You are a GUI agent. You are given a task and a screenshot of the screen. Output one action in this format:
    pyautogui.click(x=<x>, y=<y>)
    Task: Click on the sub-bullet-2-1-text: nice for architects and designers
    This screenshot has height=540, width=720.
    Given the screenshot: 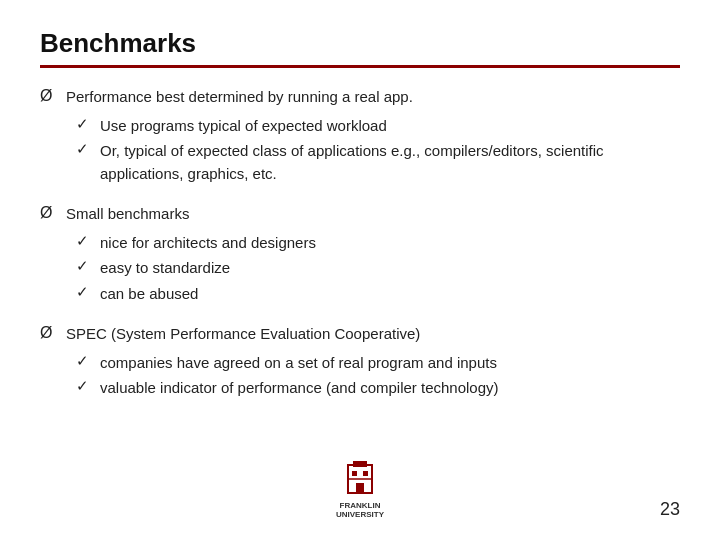 What is the action you would take?
    pyautogui.click(x=208, y=244)
    